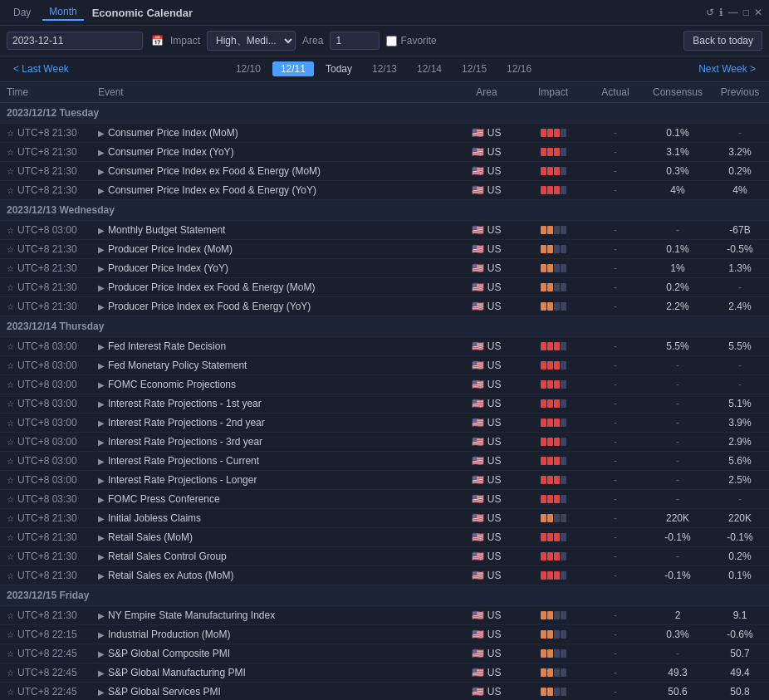 This screenshot has width=769, height=700. Describe the element at coordinates (248, 69) in the screenshot. I see `nav-date-0: 12/10` at that location.